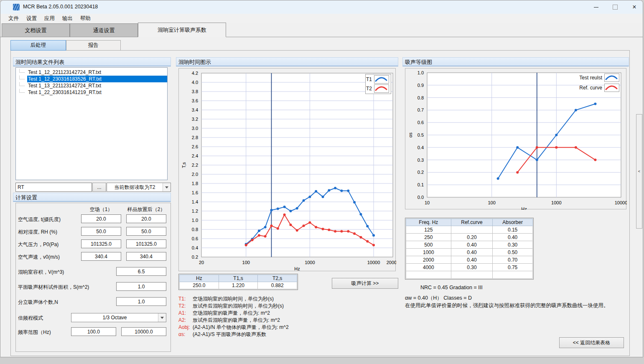  I want to click on rt-name-input: RT, so click(53, 187).